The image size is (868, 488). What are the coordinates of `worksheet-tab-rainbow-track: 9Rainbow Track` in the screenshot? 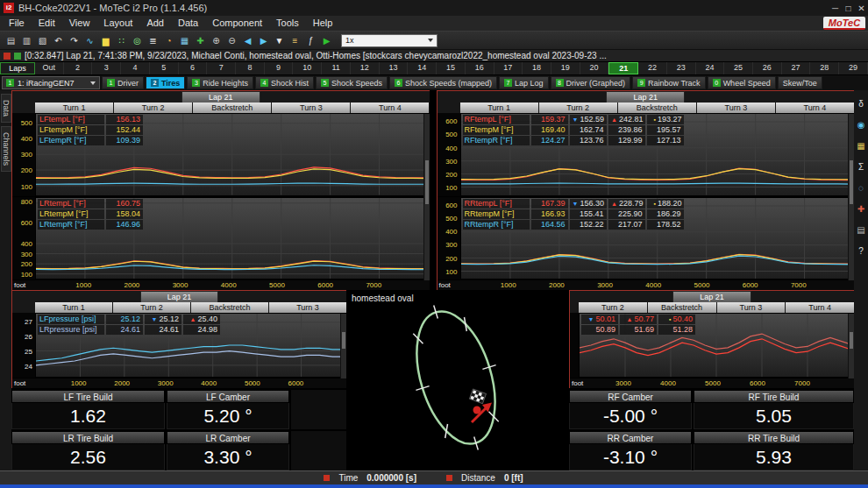 It's located at (669, 82).